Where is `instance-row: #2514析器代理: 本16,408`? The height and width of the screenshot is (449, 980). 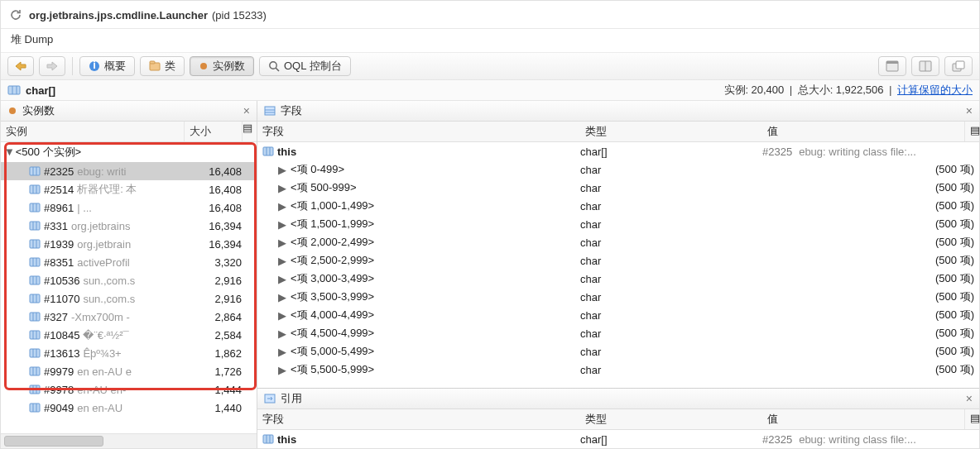 instance-row: #2514析器代理: 本16,408 is located at coordinates (129, 189).